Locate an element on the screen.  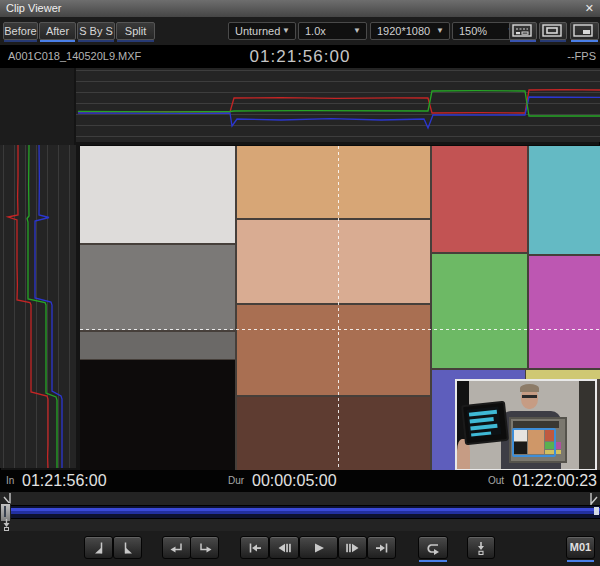
timeline-track is located at coordinates (300, 512).